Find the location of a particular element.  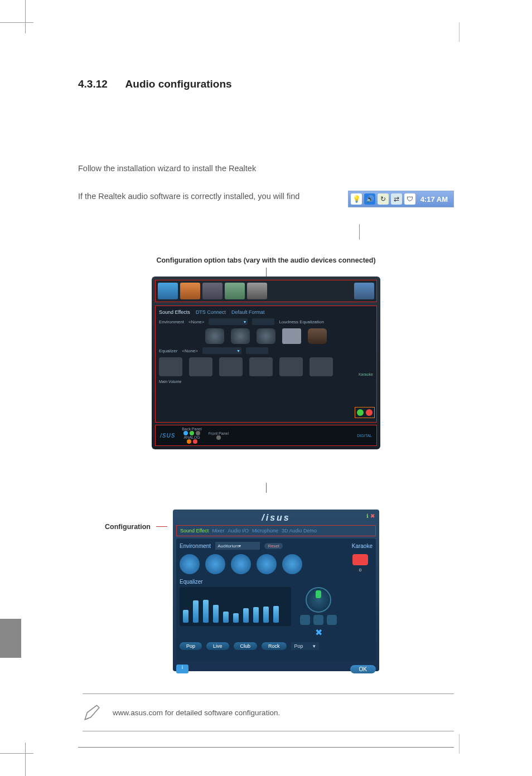

section-heading: 4.3.12 Audio configurations is located at coordinates (266, 84).